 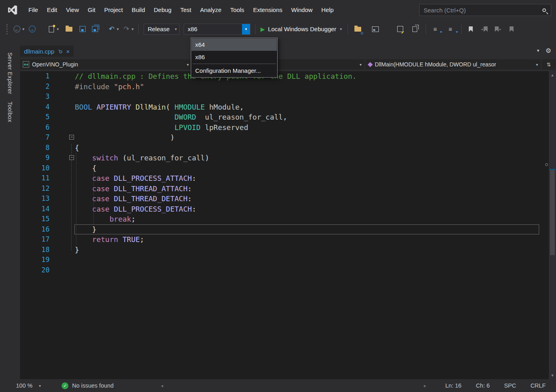 I want to click on debug-target-caret-icon: ▾, so click(x=341, y=29).